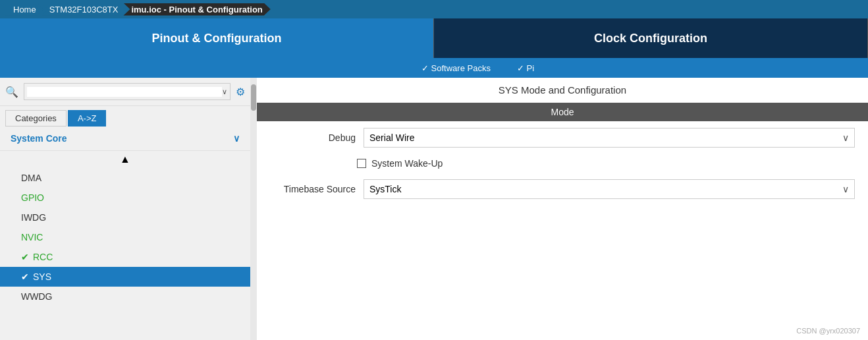 The width and height of the screenshot is (868, 340). What do you see at coordinates (609, 189) in the screenshot?
I see `timebase-select: SysTick ∨` at bounding box center [609, 189].